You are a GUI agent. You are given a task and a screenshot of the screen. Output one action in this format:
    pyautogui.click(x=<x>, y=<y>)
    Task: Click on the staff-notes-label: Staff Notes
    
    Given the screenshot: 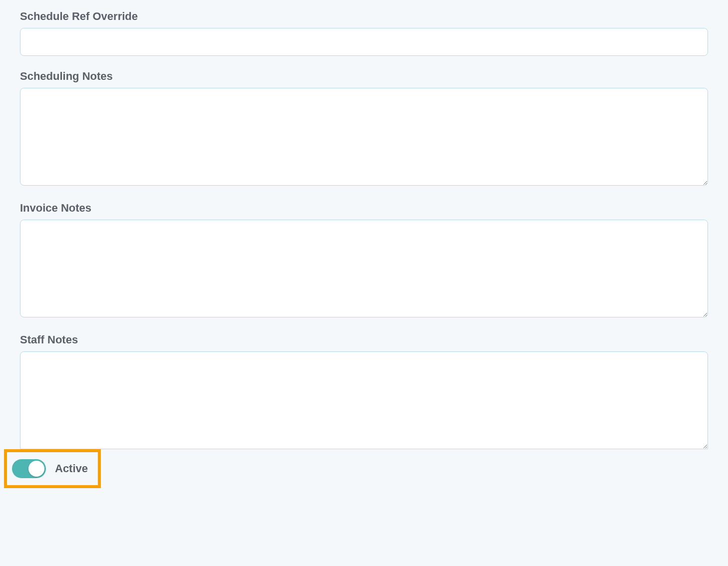 What is the action you would take?
    pyautogui.click(x=364, y=340)
    